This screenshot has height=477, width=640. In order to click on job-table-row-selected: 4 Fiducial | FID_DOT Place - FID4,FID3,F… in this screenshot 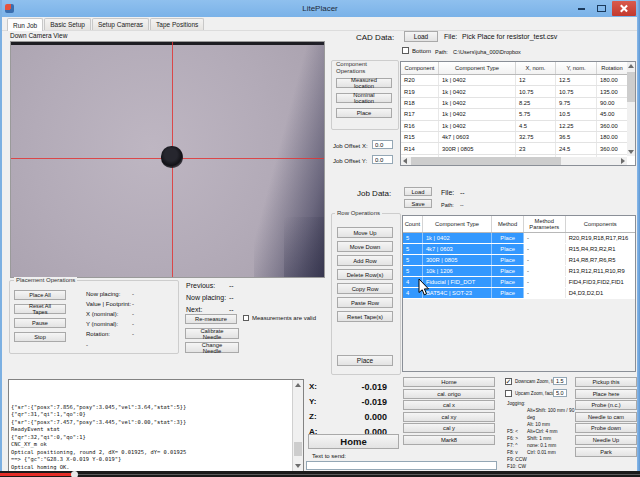, I will do `click(519, 282)`.